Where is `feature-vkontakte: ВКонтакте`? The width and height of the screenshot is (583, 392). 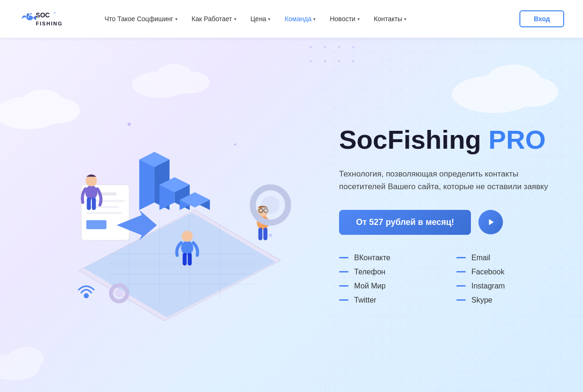 feature-vkontakte: ВКонтакте is located at coordinates (388, 258).